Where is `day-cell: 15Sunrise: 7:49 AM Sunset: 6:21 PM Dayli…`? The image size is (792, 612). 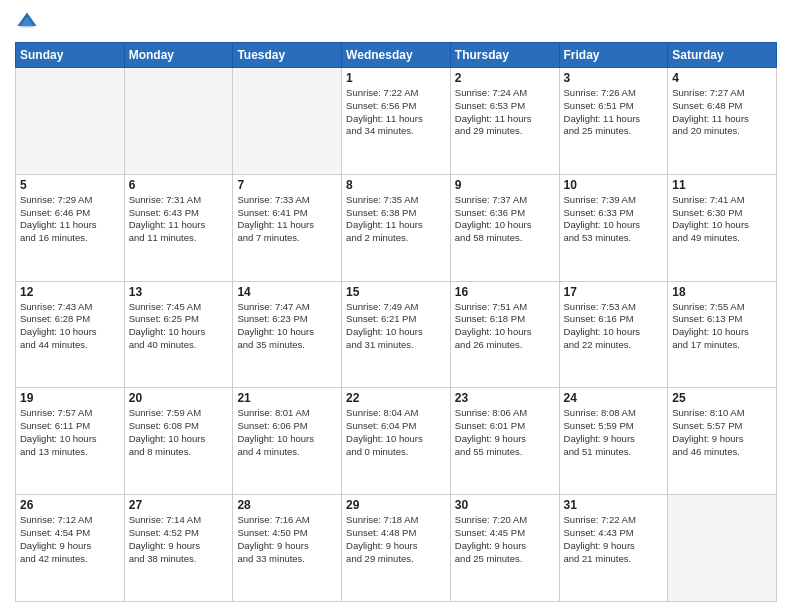
day-cell: 15Sunrise: 7:49 AM Sunset: 6:21 PM Dayli… is located at coordinates (396, 334).